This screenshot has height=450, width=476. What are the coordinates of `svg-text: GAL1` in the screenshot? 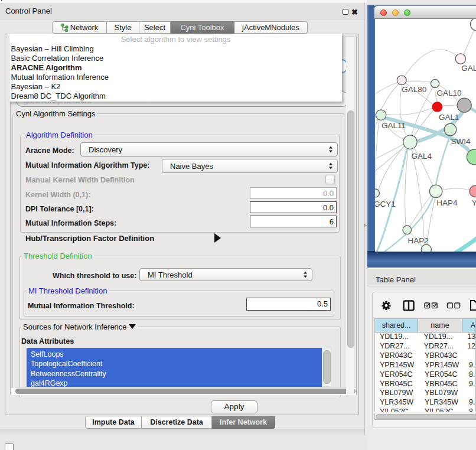 It's located at (449, 117).